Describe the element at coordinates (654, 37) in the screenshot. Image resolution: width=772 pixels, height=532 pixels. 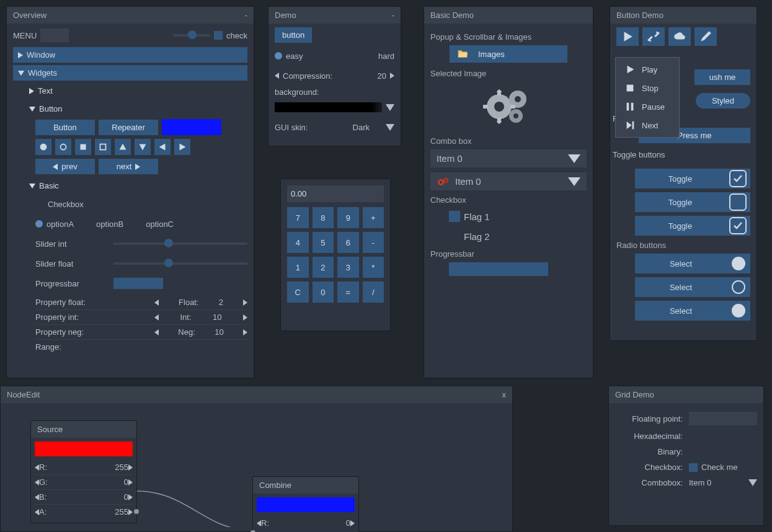
I see `tools-button` at that location.